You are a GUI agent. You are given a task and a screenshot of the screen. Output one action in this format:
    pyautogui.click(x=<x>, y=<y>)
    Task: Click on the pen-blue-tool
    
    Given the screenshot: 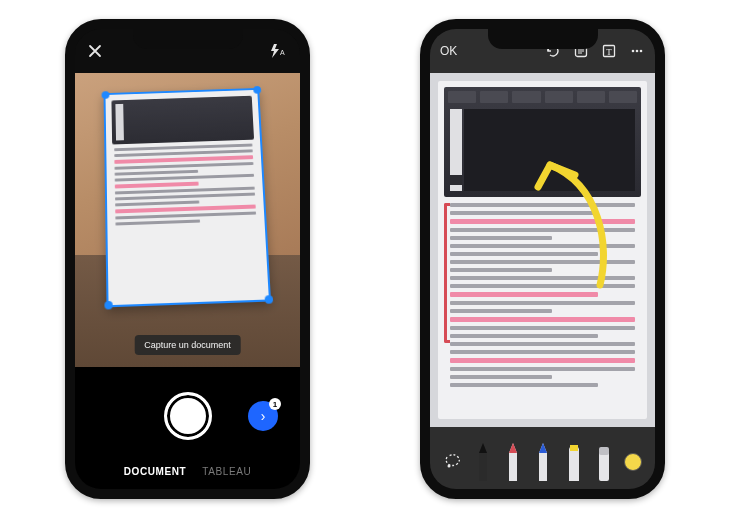 What is the action you would take?
    pyautogui.click(x=543, y=462)
    